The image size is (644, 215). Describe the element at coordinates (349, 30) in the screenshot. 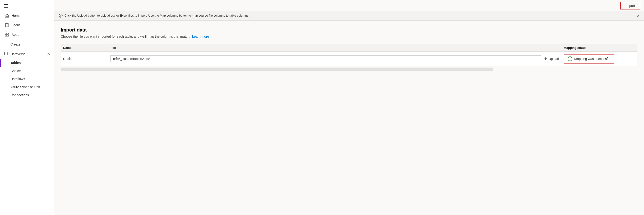

I see `page-title: Import data` at that location.